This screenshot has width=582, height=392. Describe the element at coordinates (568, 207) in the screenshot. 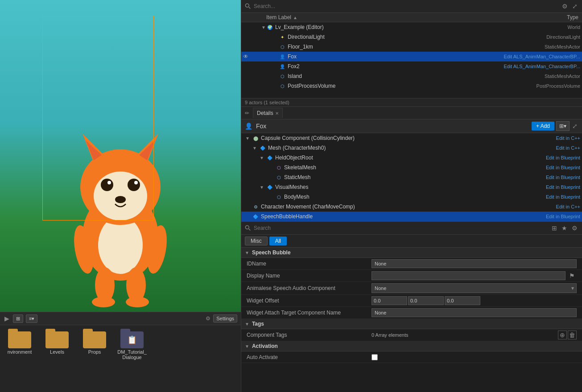

I see `char-movement-edit-link: Edit in C++` at that location.